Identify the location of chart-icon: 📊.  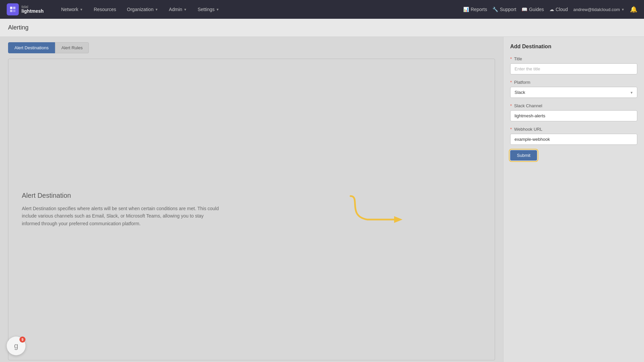
(466, 9).